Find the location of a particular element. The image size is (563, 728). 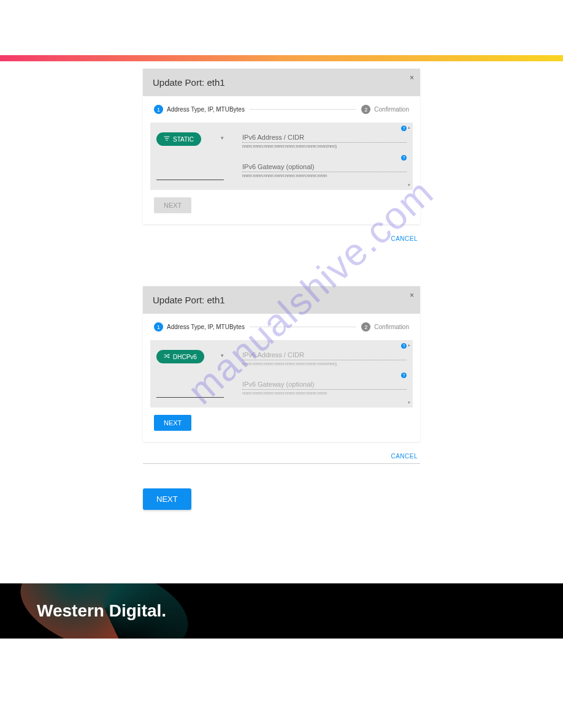

address-type-chip: STATIC is located at coordinates (179, 139).